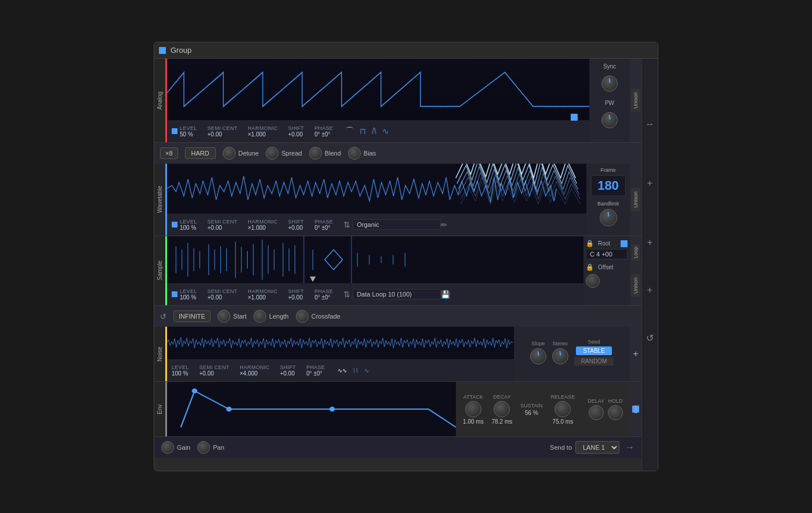  Describe the element at coordinates (254, 374) in the screenshot. I see `noise-harmonic-val: ×4.000` at that location.